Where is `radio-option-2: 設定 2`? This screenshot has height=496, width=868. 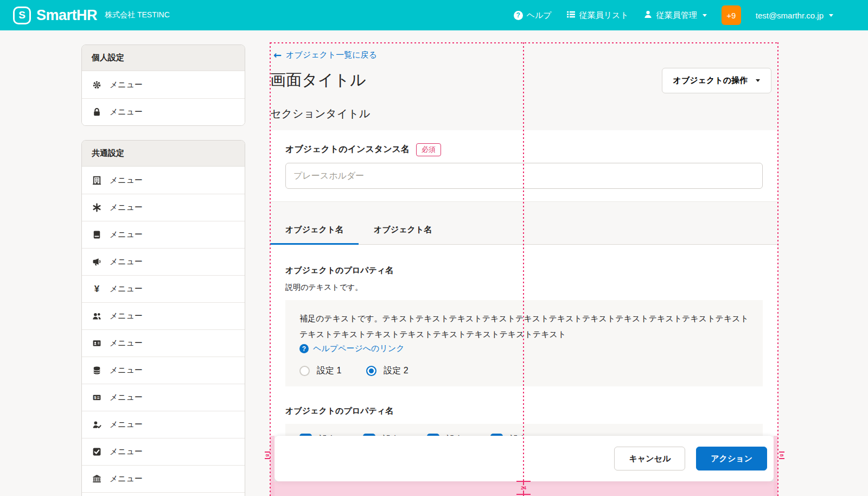 radio-option-2: 設定 2 is located at coordinates (387, 371).